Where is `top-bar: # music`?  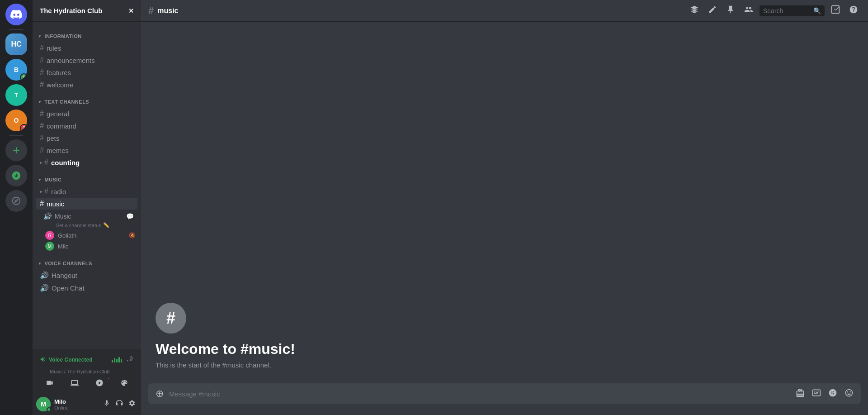 top-bar: # music is located at coordinates (505, 11).